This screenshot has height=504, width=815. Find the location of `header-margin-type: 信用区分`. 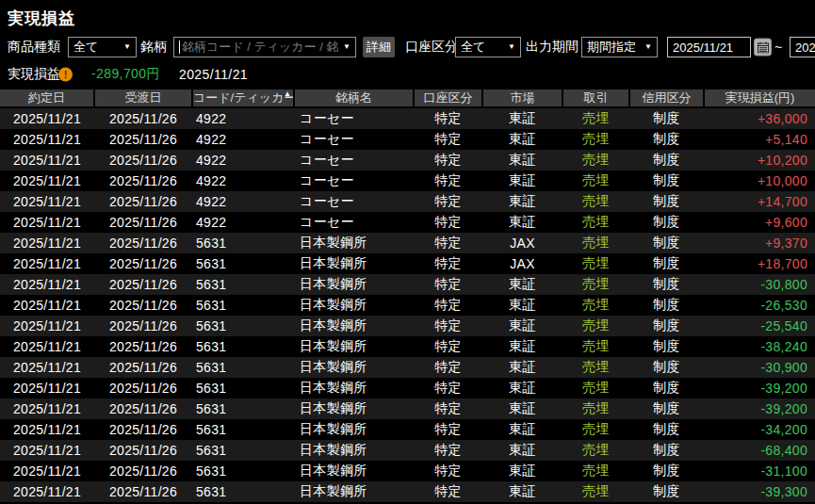

header-margin-type: 信用区分 is located at coordinates (667, 98).